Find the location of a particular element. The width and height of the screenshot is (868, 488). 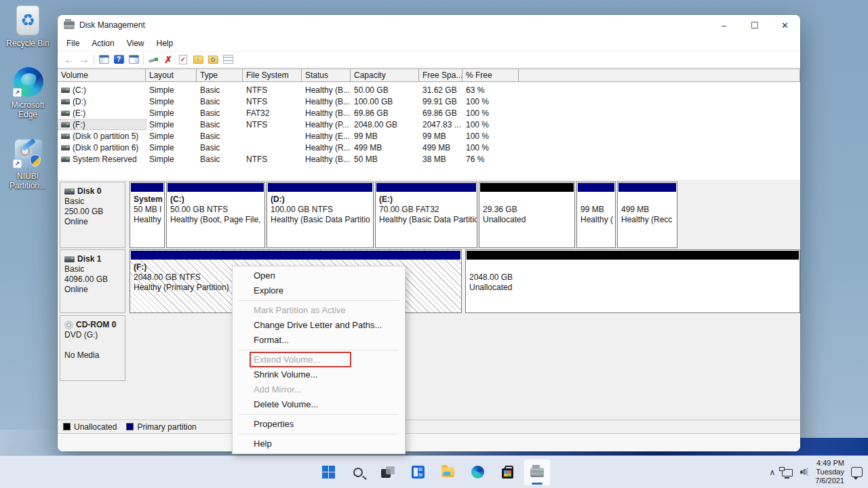

disk-name: CD-ROM 0 is located at coordinates (96, 325).